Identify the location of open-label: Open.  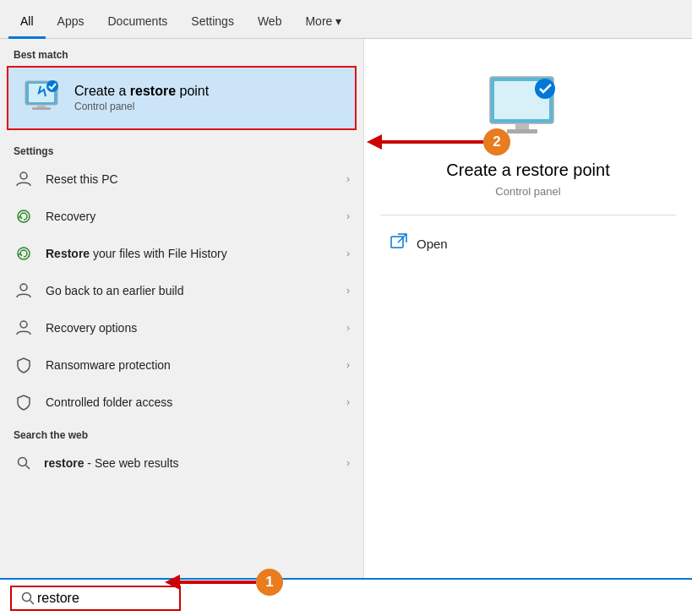
(433, 243).